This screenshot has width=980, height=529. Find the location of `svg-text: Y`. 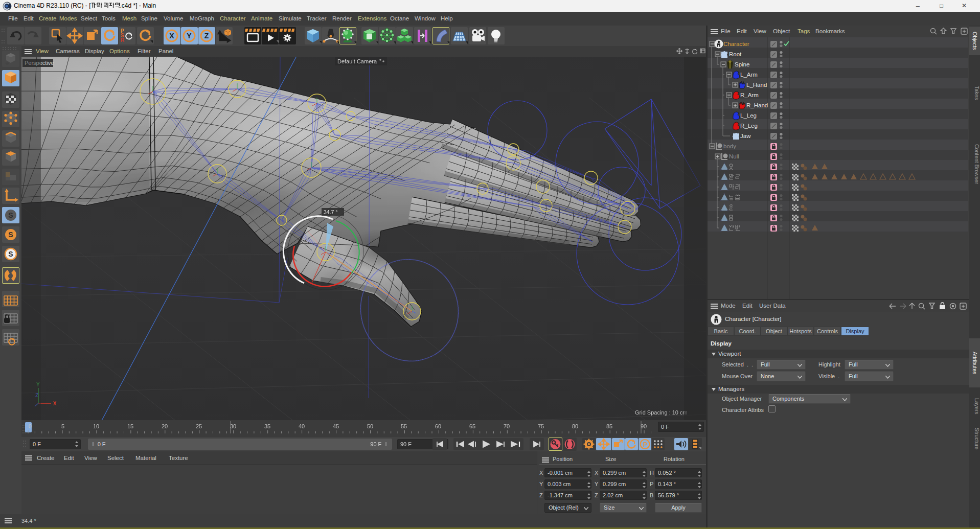

svg-text: Y is located at coordinates (189, 36).